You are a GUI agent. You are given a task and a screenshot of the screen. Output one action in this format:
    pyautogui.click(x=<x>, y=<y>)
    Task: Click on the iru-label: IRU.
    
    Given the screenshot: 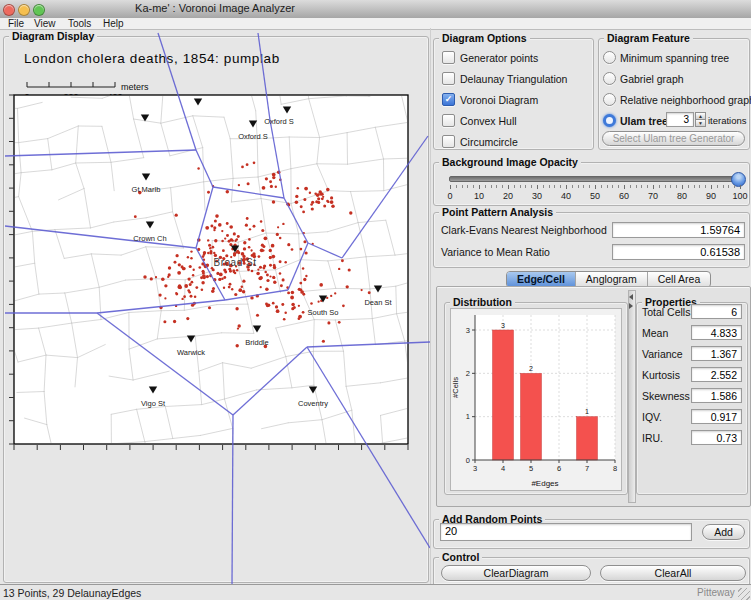 What is the action you would take?
    pyautogui.click(x=652, y=438)
    